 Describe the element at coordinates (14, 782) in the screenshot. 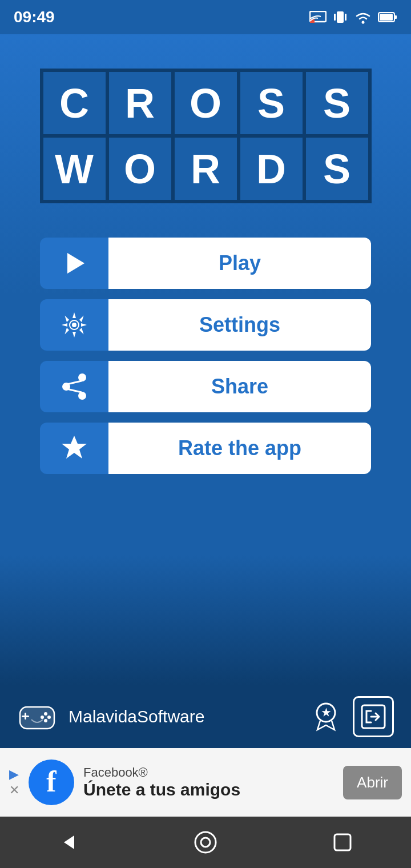

I see `ad-arrow-icons: ▶ ✕` at that location.